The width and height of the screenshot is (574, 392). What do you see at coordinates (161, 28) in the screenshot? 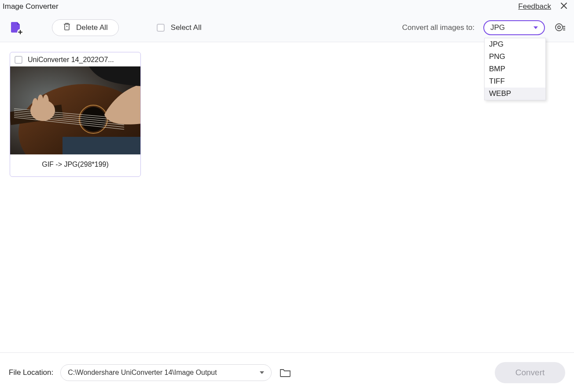
I see `checkbox-icon` at bounding box center [161, 28].